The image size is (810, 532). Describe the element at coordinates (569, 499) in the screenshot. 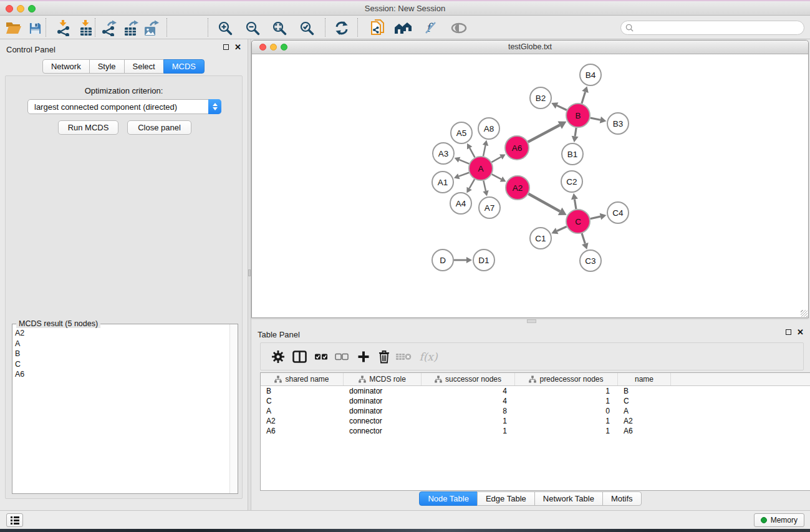

I see `table-tab-network-table: Network Table` at that location.